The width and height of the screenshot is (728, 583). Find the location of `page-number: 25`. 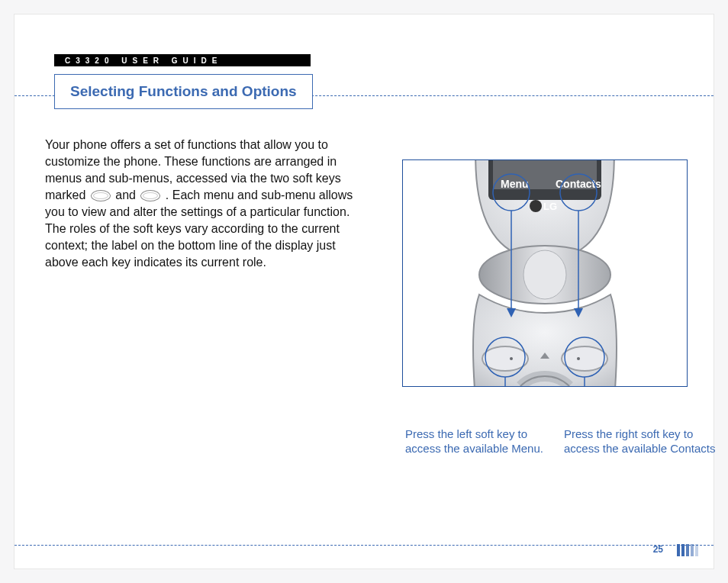

page-number: 25 is located at coordinates (658, 549).